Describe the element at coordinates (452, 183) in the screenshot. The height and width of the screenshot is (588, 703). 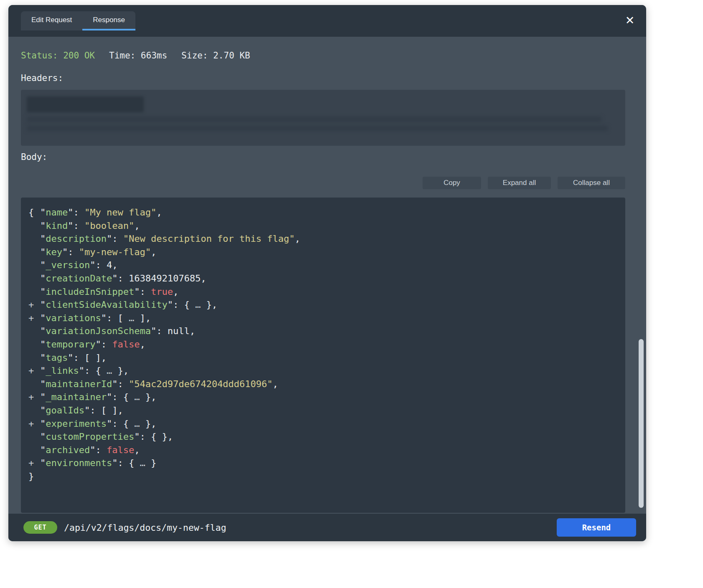
I see `copy-button: Copy` at that location.